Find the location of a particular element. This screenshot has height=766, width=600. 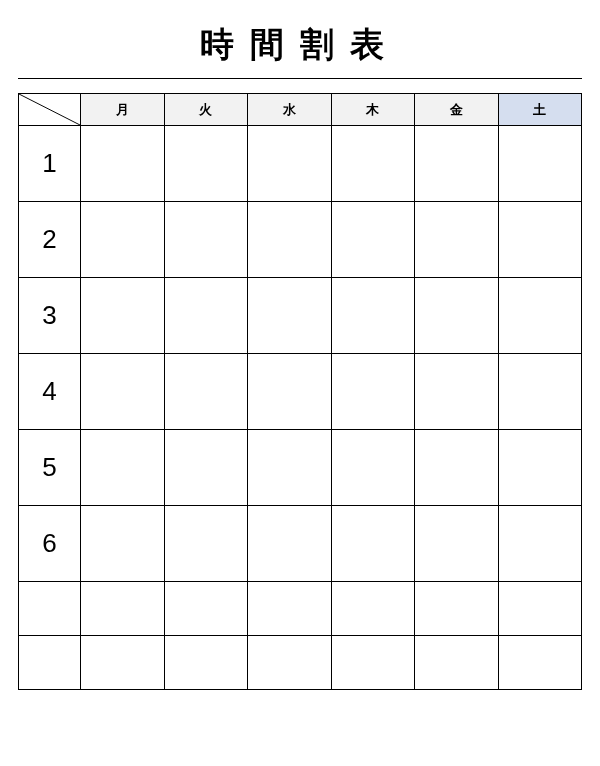

day-header-wed: 水 is located at coordinates (290, 110).